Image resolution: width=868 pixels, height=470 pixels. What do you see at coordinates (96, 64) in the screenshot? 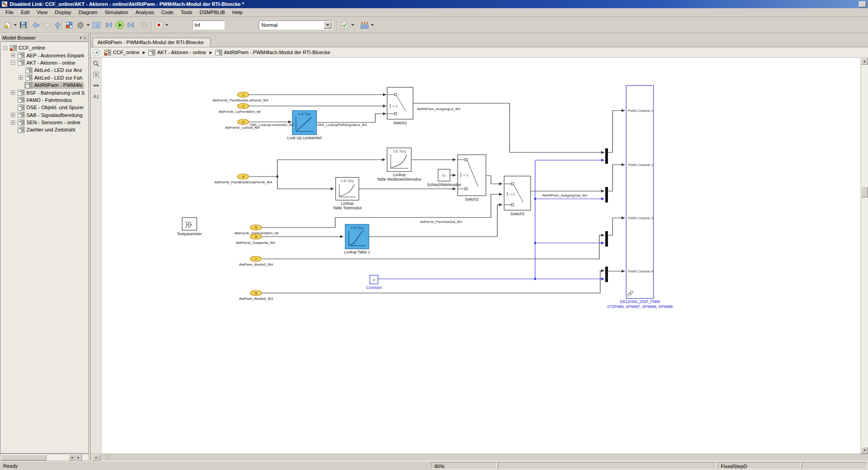
I see `zoom-icon` at bounding box center [96, 64].